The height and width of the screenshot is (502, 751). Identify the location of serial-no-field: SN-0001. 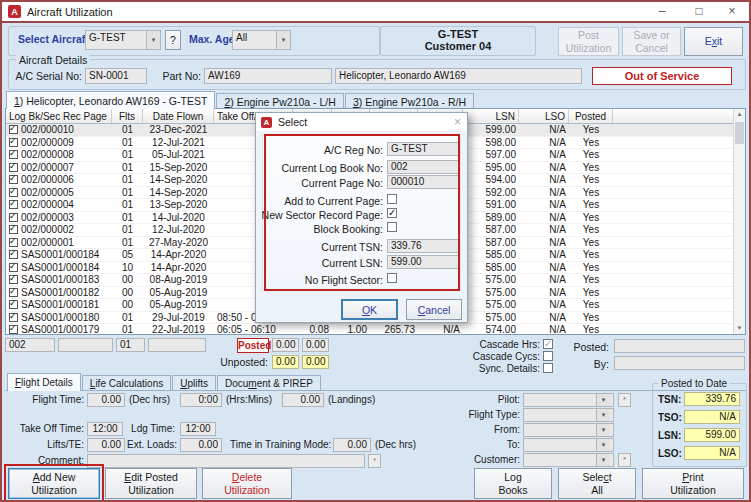
(116, 76).